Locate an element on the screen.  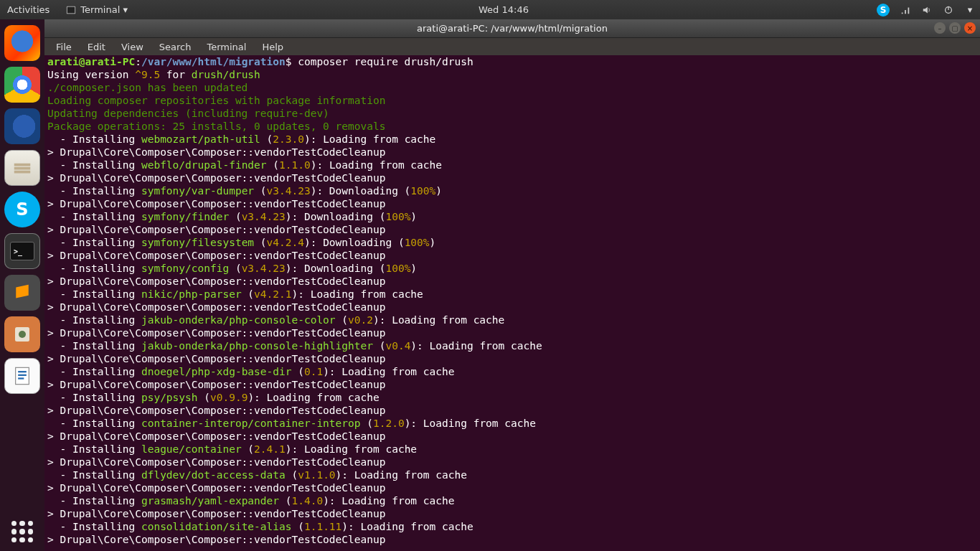
dock-app-terminal: >_ is located at coordinates (22, 251).